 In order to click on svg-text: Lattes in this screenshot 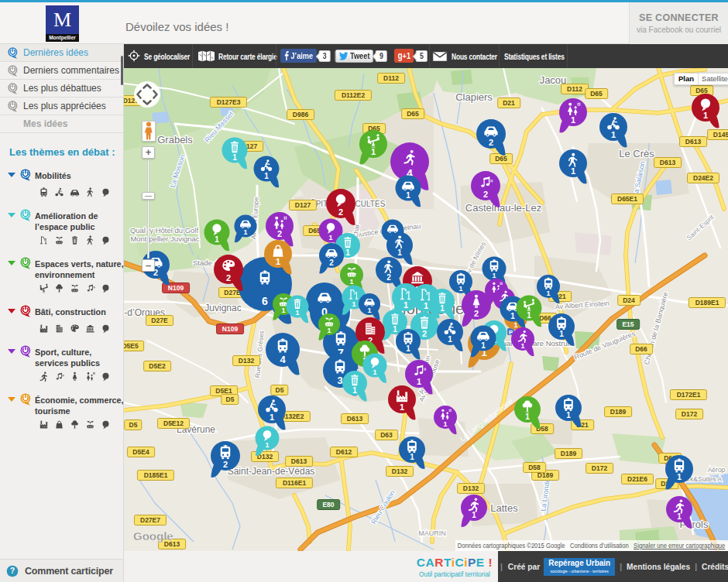, I will do `click(504, 508)`.